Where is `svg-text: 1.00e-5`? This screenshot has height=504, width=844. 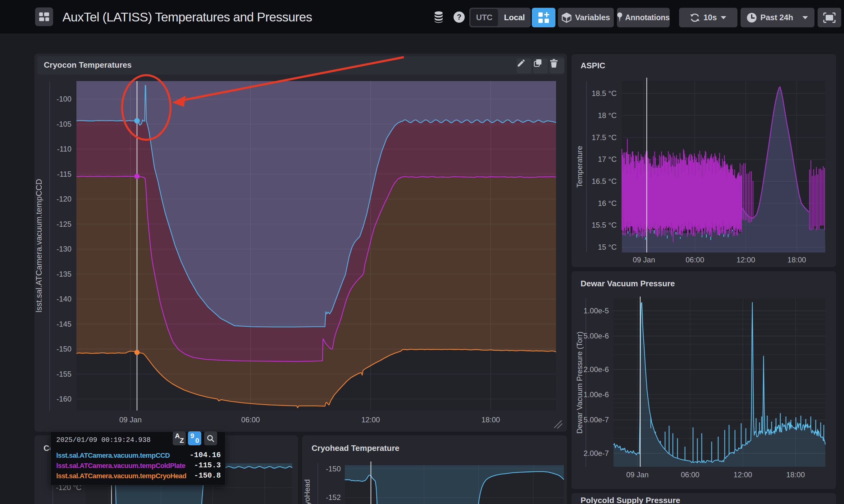
svg-text: 1.00e-5 is located at coordinates (596, 310).